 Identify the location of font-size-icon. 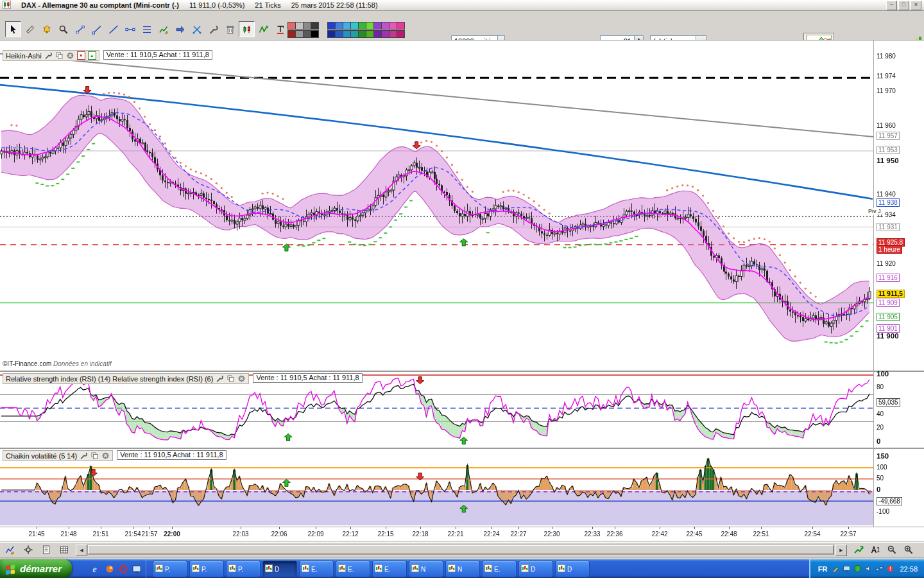
(875, 550).